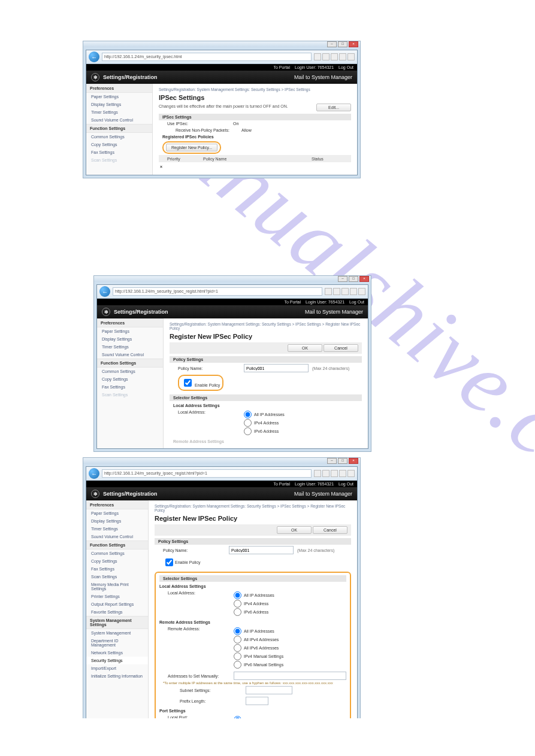 This screenshot has width=535, height=756. What do you see at coordinates (117, 605) in the screenshot?
I see `sidebar-item-output-report: Output Report Settings` at bounding box center [117, 605].